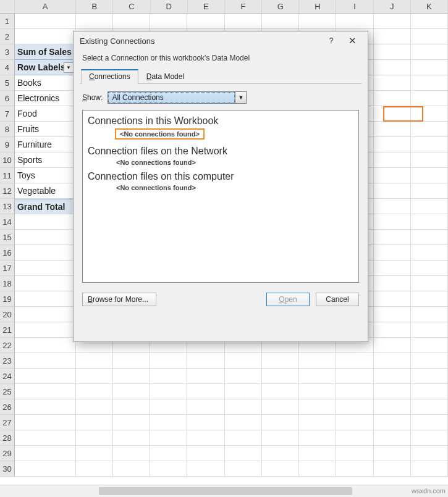  Describe the element at coordinates (7, 130) in the screenshot. I see `row-header: 8` at that location.